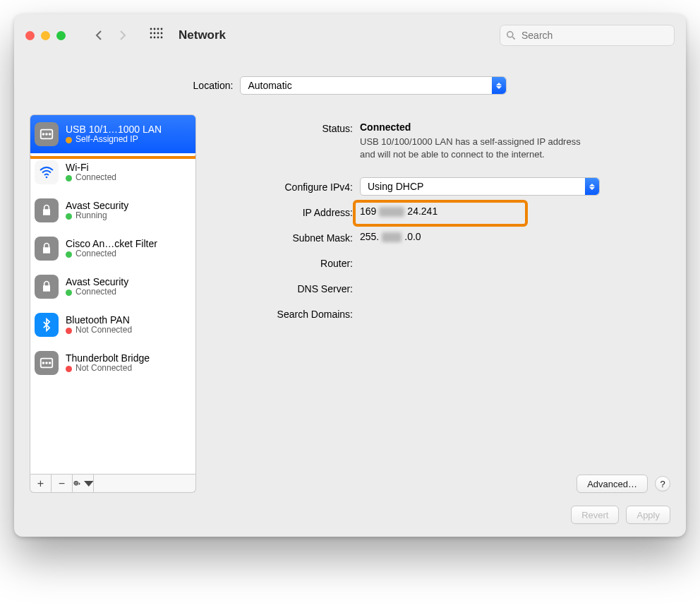 This screenshot has width=700, height=608. I want to click on dns-server-label: DNS Server:, so click(282, 288).